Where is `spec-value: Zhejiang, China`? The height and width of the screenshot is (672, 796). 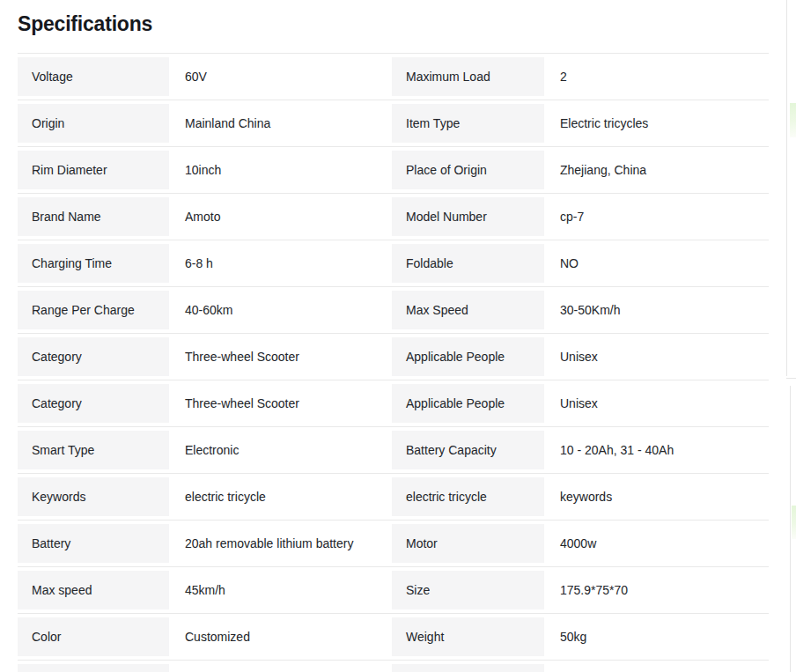 spec-value: Zhejiang, China is located at coordinates (657, 170).